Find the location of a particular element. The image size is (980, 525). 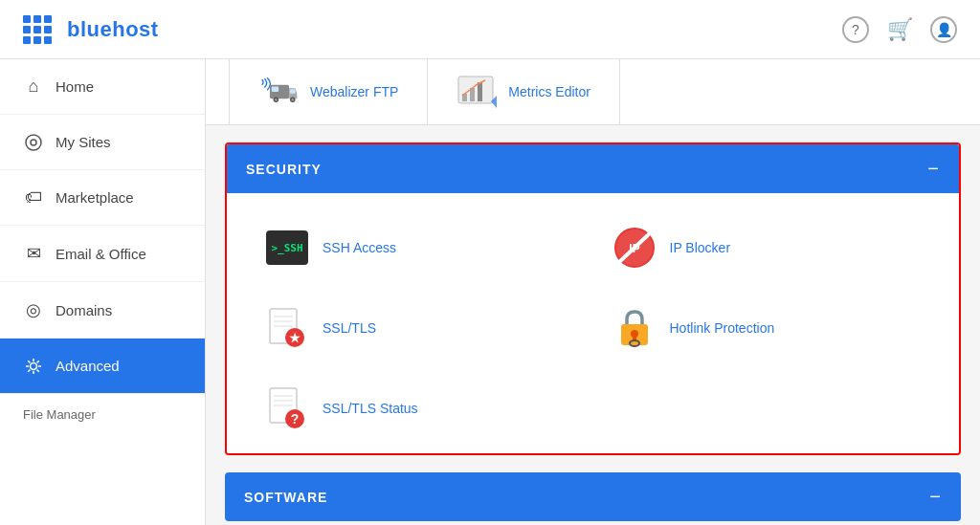

cart-icon: 🛒 is located at coordinates (900, 30).